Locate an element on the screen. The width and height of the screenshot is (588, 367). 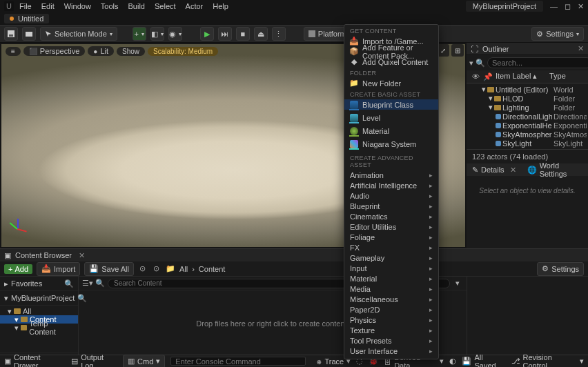
details-close-icon: ✕ is located at coordinates (513, 170).